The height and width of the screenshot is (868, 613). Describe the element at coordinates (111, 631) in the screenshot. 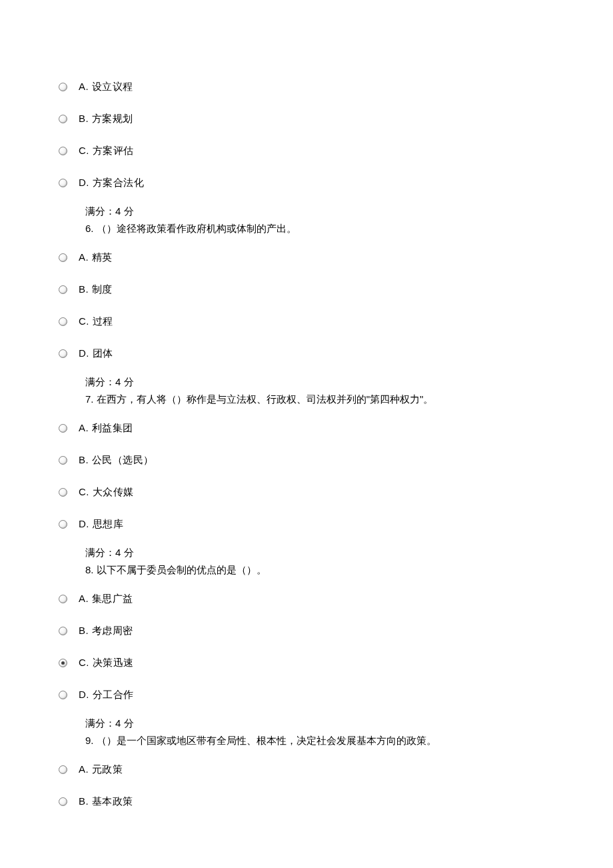

I see `option-text: 考虑周密` at that location.